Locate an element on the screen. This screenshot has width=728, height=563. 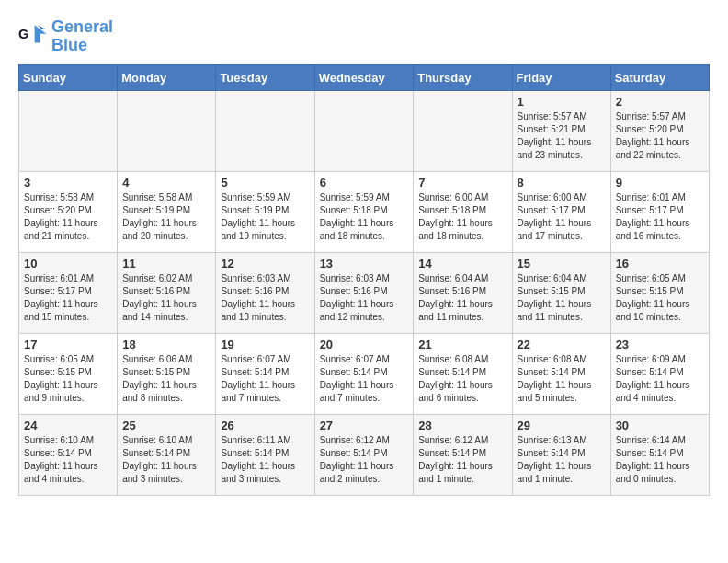
logo: G General Blue is located at coordinates (66, 37).